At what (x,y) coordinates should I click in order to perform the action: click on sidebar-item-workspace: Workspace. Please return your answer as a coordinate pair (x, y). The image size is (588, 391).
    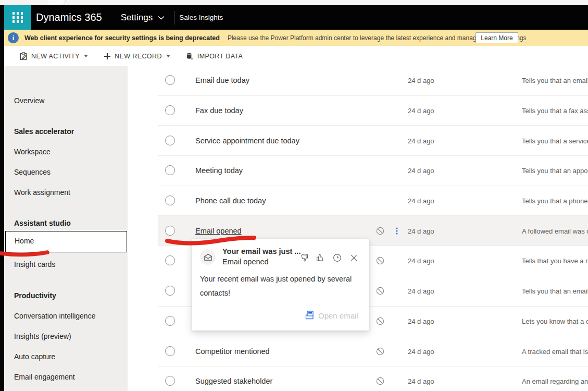
    Looking at the image, I should click on (32, 152).